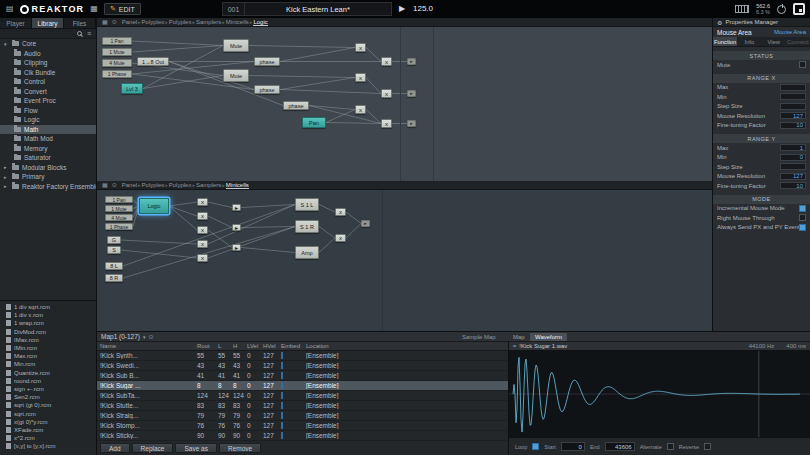  What do you see at coordinates (660, 394) in the screenshot?
I see `waveform-display` at bounding box center [660, 394].